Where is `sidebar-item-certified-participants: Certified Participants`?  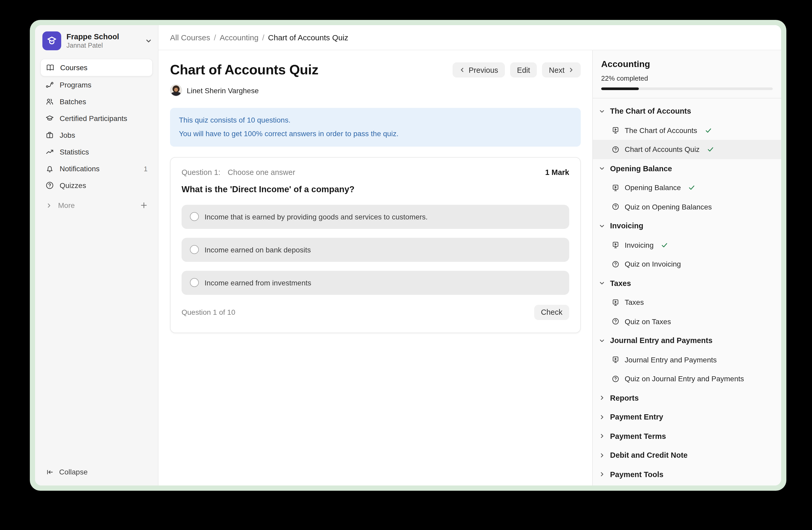 sidebar-item-certified-participants: Certified Participants is located at coordinates (97, 118).